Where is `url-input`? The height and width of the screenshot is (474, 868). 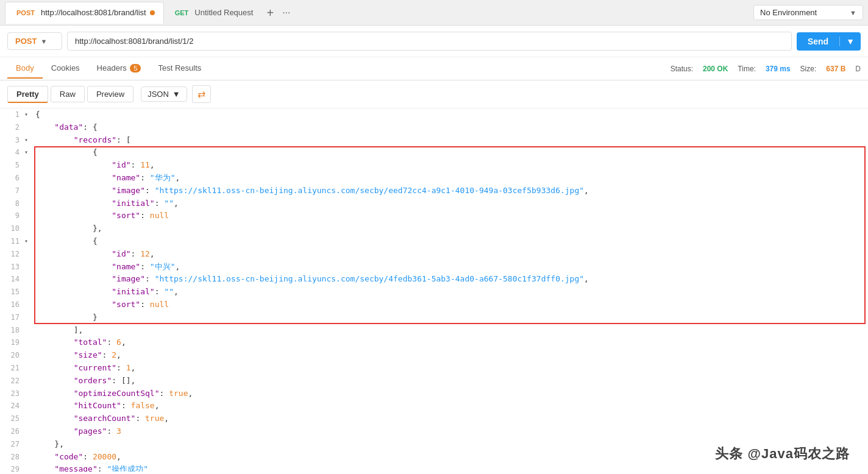 url-input is located at coordinates (429, 41).